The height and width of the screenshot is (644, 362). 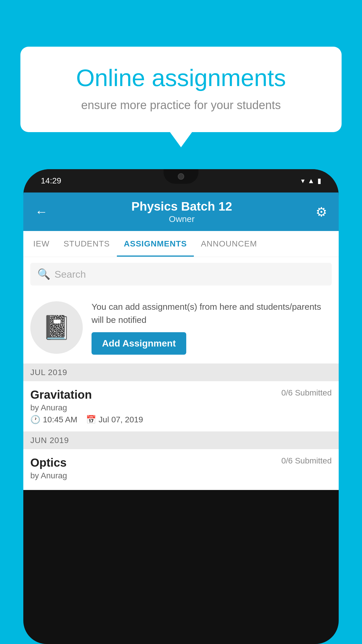 What do you see at coordinates (311, 181) in the screenshot?
I see `status-icons: ▾ ▲ ▮` at bounding box center [311, 181].